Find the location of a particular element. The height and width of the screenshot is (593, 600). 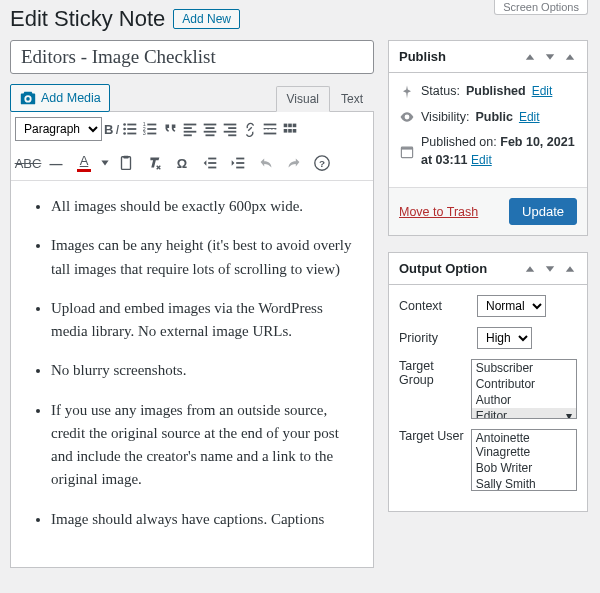

help-button: ? is located at coordinates (322, 163).